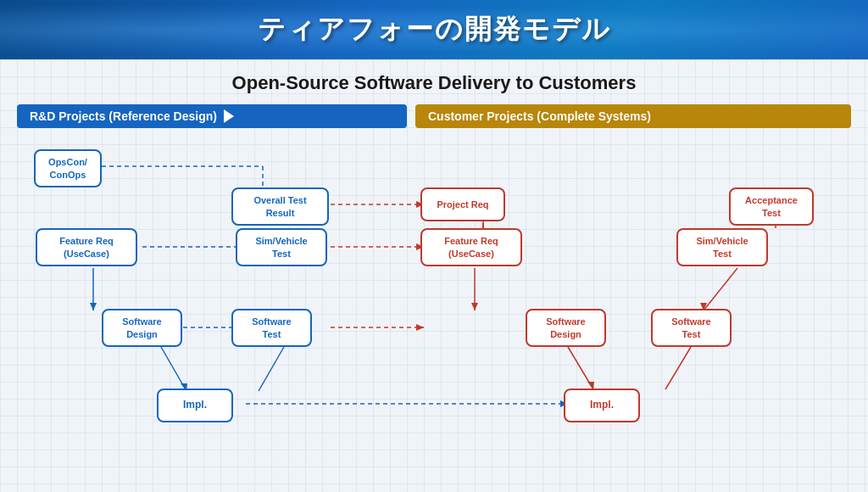 This screenshot has width=868, height=492. Describe the element at coordinates (86, 248) in the screenshot. I see `box-feature-req-left: Feature Req(UseCase)` at that location.